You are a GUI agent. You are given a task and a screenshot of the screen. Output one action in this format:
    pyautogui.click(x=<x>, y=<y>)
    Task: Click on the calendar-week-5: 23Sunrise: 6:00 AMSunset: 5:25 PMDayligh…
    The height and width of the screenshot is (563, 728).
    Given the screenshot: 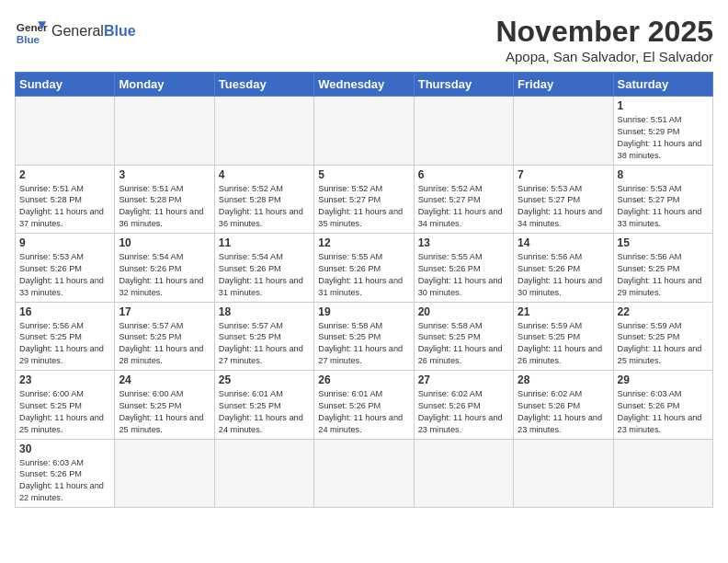 What is the action you would take?
    pyautogui.click(x=364, y=405)
    